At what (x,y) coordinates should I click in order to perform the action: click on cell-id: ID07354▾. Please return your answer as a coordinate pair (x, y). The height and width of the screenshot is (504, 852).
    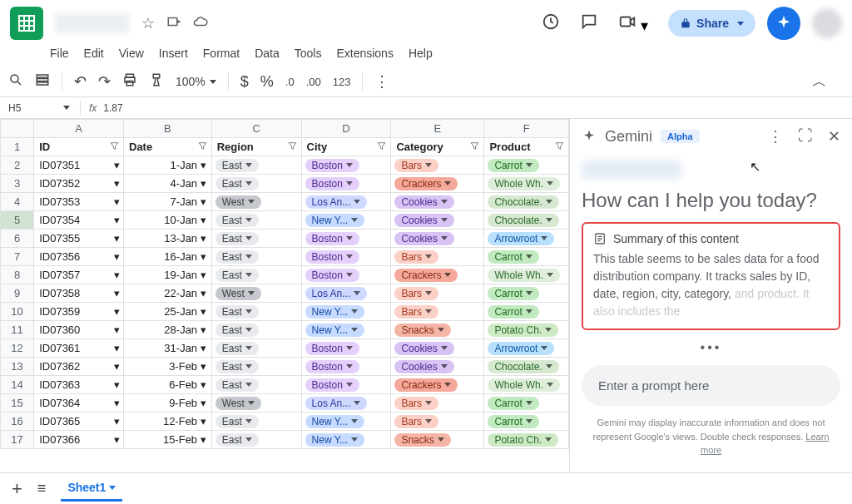
    Looking at the image, I should click on (79, 220).